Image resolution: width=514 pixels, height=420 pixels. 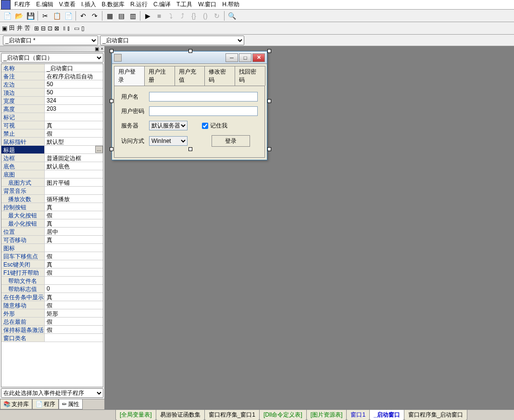 I want to click on step2-icon: ⤴, so click(x=182, y=16).